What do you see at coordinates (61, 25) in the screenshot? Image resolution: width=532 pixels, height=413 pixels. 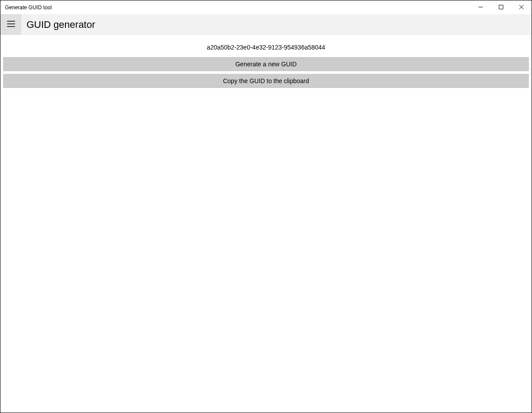 I see `page-title: GUID generator` at bounding box center [61, 25].